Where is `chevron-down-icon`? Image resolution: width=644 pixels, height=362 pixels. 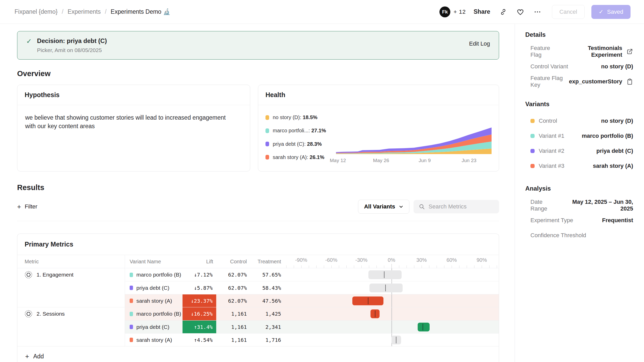
chevron-down-icon is located at coordinates (401, 207).